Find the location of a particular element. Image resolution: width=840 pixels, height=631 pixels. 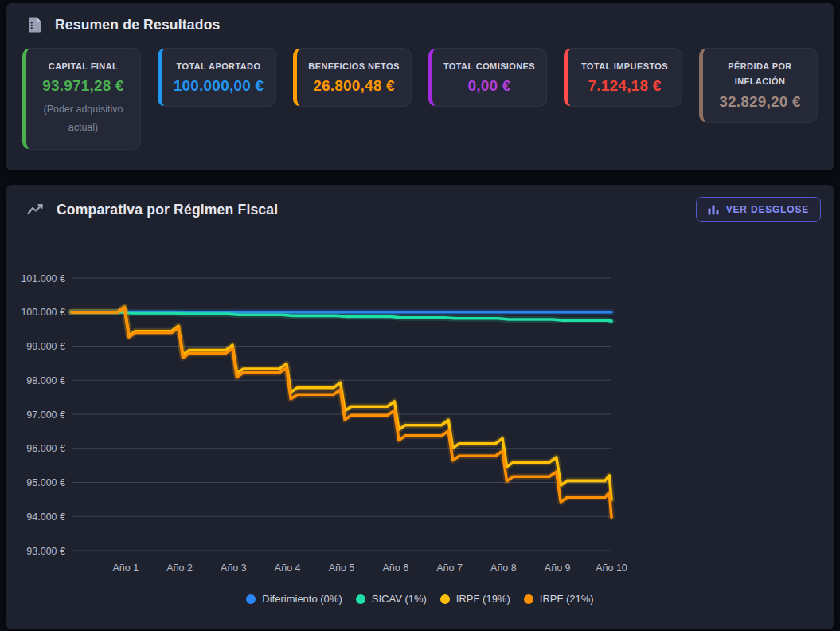

x-axis-tick-label: Año 10 is located at coordinates (611, 568).